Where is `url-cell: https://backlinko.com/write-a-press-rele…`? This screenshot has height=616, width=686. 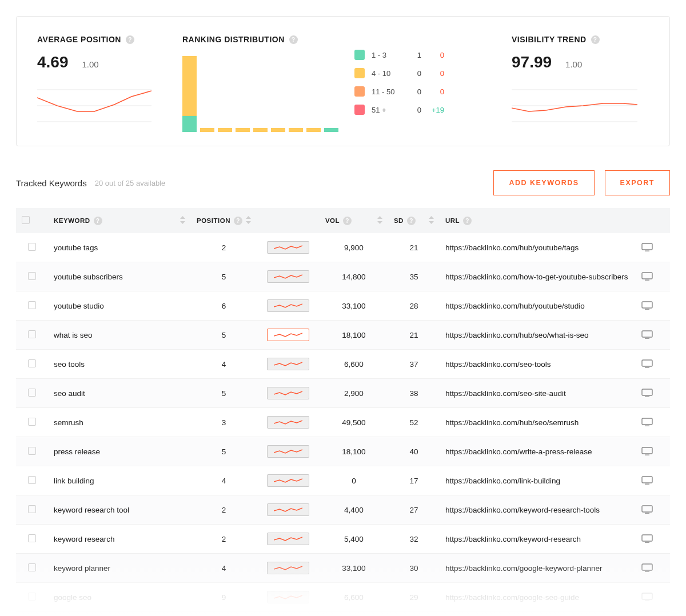
url-cell: https://backlinko.com/write-a-press-rele… is located at coordinates (519, 451).